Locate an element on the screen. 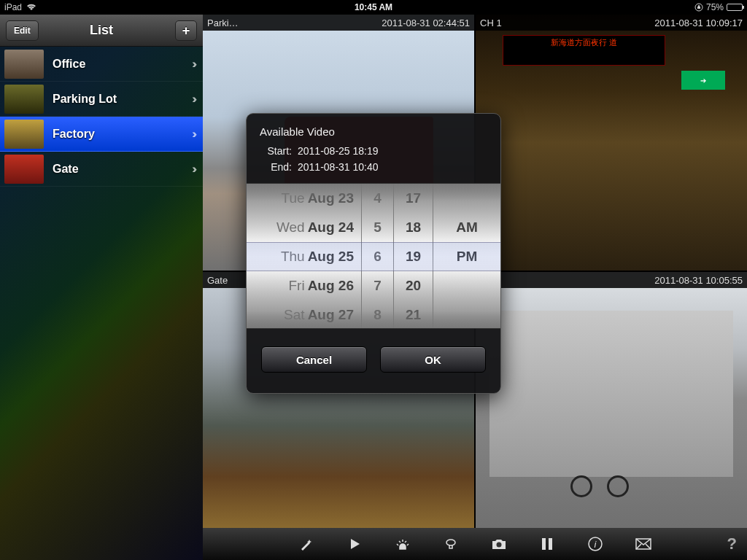 The height and width of the screenshot is (560, 747). camera-icon is located at coordinates (499, 544).